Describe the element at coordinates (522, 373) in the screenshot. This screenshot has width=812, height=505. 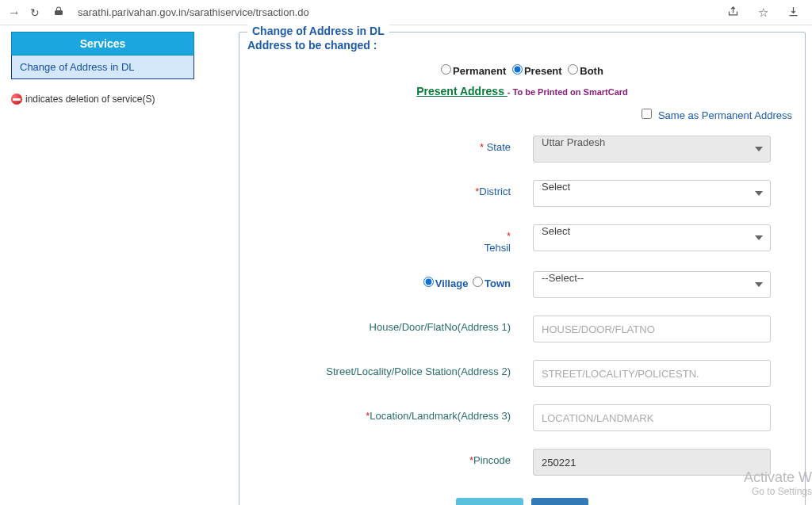
I see `row-addr2: Street/Locality/Police Station(Address 2…` at that location.